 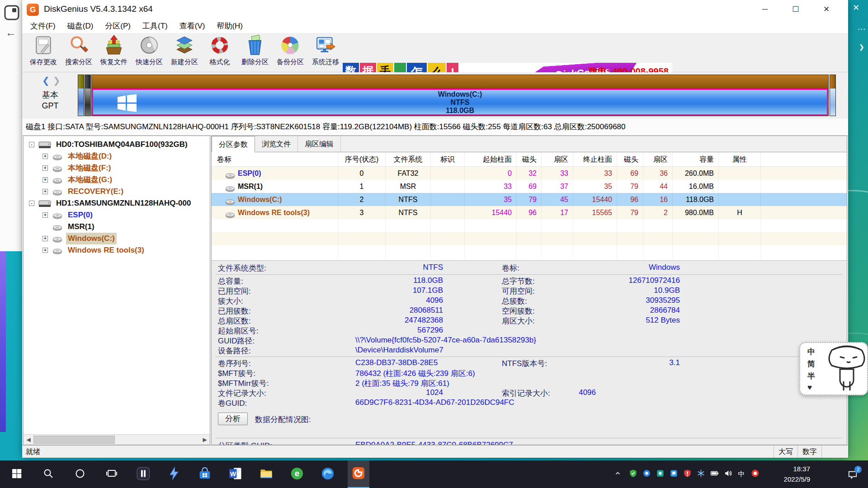 What do you see at coordinates (117, 250) in the screenshot?
I see `tree-item-windows-re-tools-3-: +Windows RE tools(3)` at bounding box center [117, 250].